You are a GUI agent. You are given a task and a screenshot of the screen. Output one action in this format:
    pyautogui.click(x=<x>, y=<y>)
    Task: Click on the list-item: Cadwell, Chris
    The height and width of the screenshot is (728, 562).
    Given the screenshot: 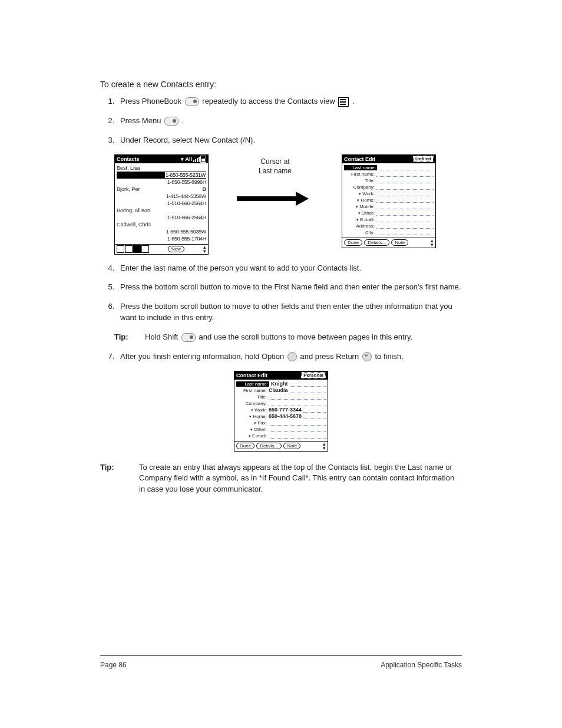 What is the action you would take?
    pyautogui.click(x=161, y=225)
    